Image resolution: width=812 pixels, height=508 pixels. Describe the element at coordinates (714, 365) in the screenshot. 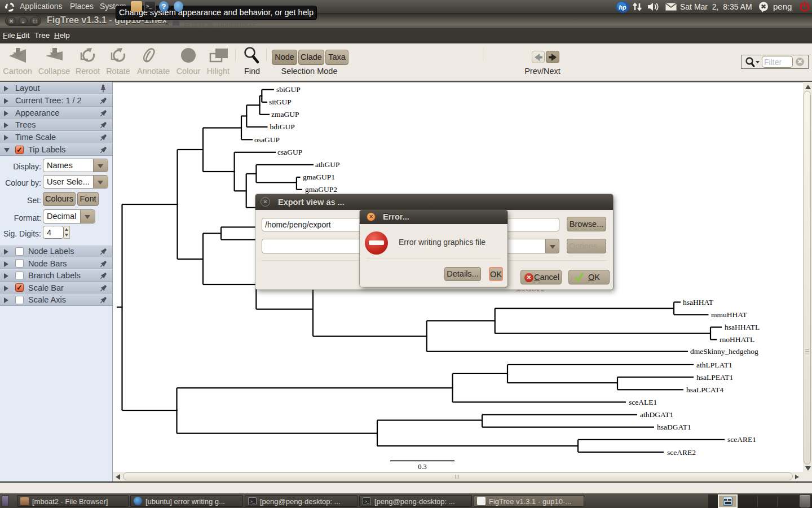

I see `svg-text: athLPLAT1` at that location.